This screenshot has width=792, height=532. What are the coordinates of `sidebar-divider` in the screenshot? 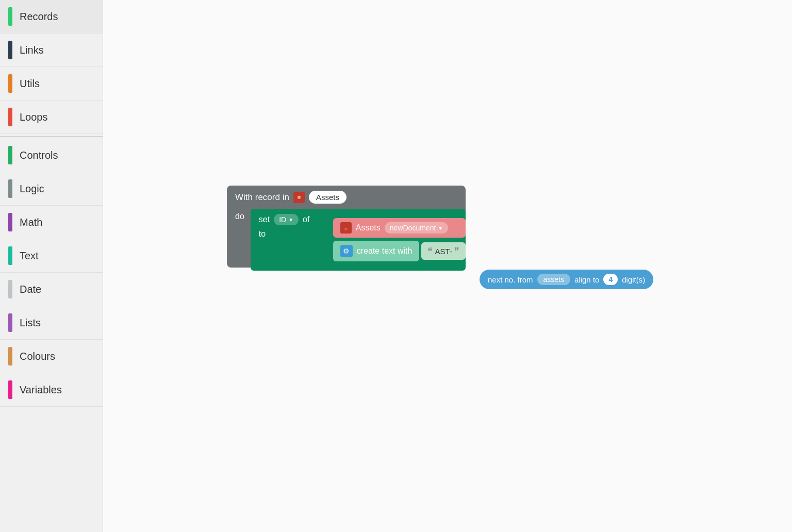 It's located at (52, 136).